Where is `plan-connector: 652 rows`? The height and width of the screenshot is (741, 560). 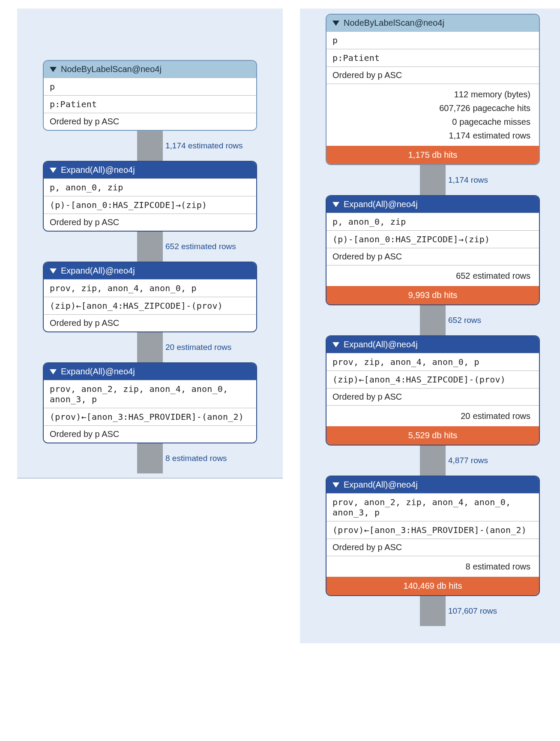
plan-connector: 652 rows is located at coordinates (433, 320).